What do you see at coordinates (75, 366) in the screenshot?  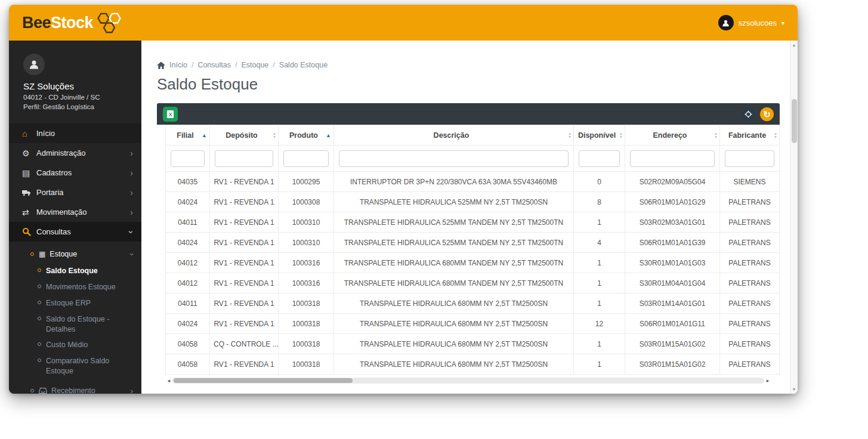 I see `submenu-item-comparativo-saldo-estoque: Comparativo Saldo Estoque` at bounding box center [75, 366].